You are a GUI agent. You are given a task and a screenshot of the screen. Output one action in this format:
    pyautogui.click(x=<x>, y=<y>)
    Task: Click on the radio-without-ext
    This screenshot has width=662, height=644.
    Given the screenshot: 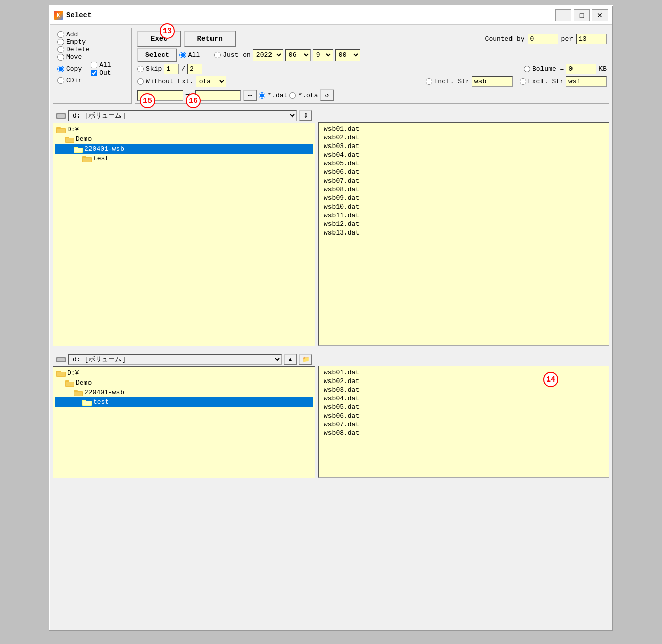 What is the action you would take?
    pyautogui.click(x=140, y=81)
    